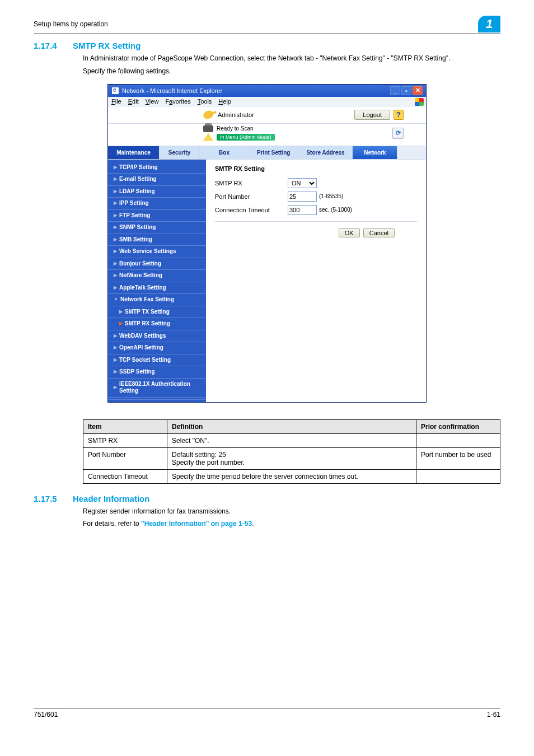  Describe the element at coordinates (157, 168) in the screenshot. I see `sidebar-item-tcpip: ▶TCP/IP Setting` at that location.